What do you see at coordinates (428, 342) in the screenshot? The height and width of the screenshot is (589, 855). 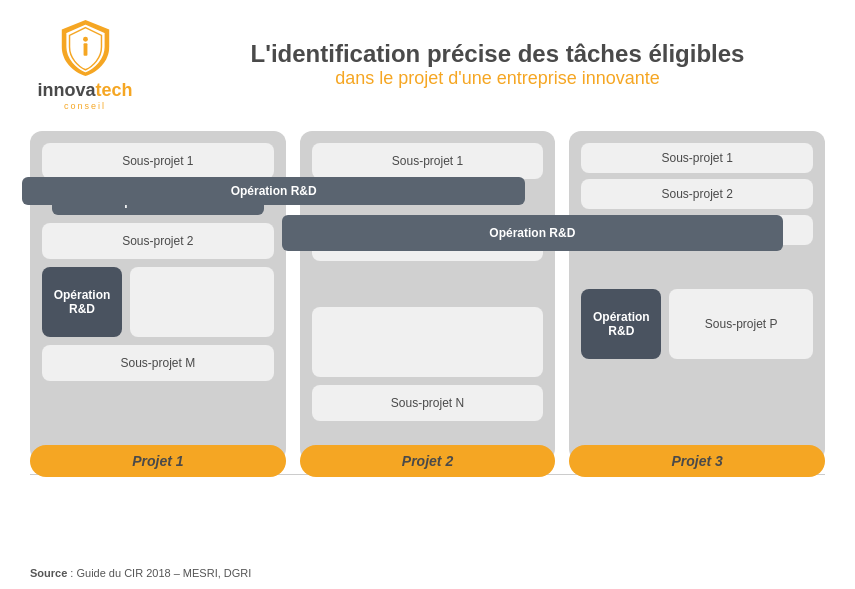 I see `col2-empty-box` at bounding box center [428, 342].